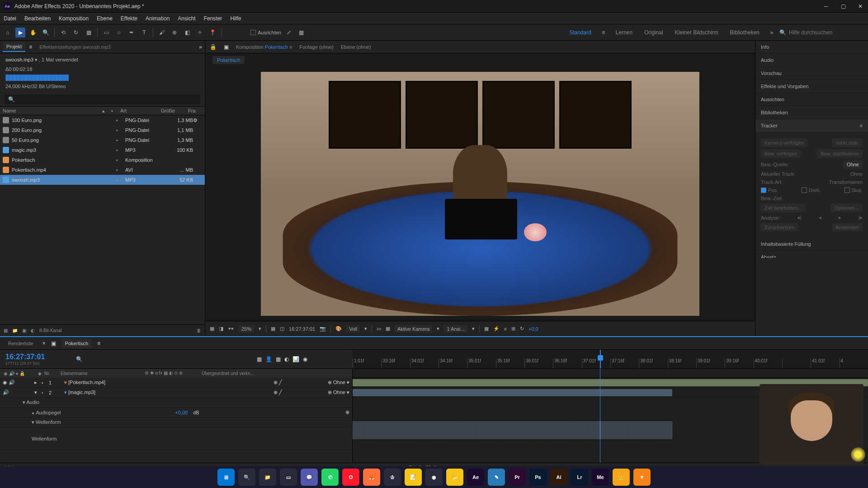  Describe the element at coordinates (172, 111) in the screenshot. I see `col-groesse: Größe` at that location.